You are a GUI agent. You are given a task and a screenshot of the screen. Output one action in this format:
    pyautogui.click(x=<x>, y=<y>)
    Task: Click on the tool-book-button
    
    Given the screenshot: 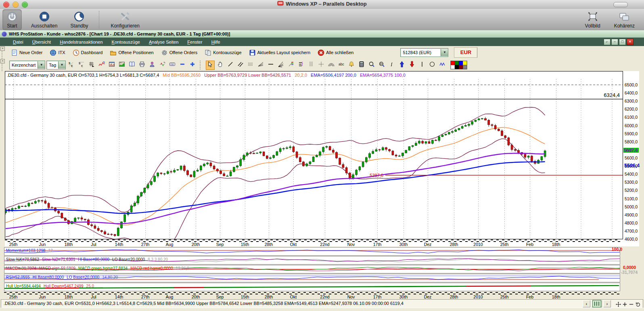 What is the action you would take?
    pyautogui.click(x=132, y=65)
    